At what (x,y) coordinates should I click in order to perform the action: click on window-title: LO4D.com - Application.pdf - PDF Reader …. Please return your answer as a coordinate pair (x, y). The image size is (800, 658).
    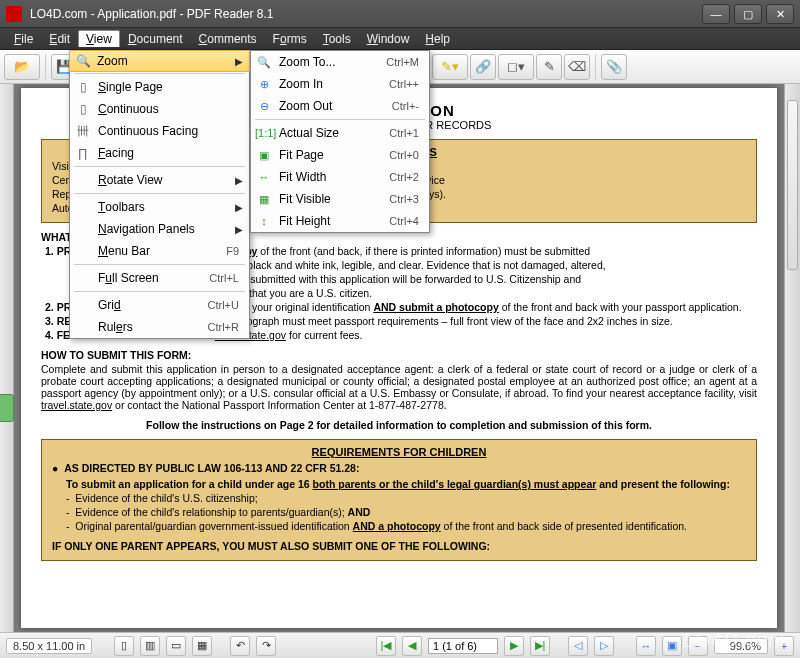
    Looking at the image, I should click on (364, 14).